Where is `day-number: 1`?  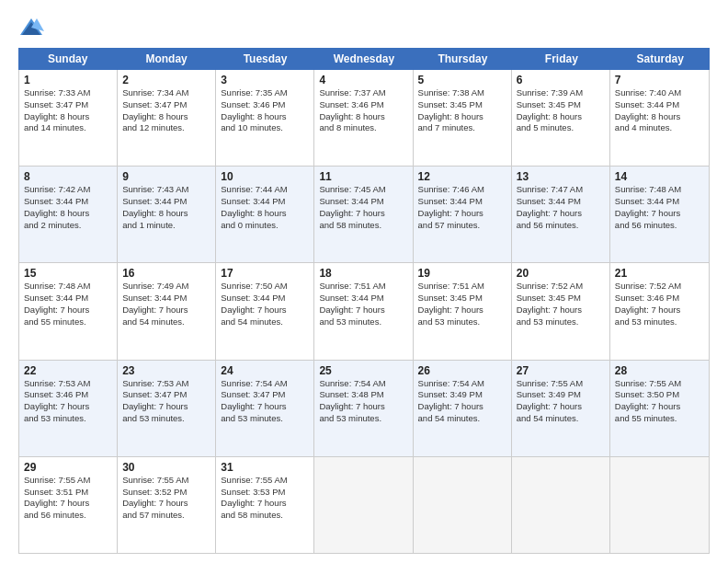
day-number: 1 is located at coordinates (68, 80).